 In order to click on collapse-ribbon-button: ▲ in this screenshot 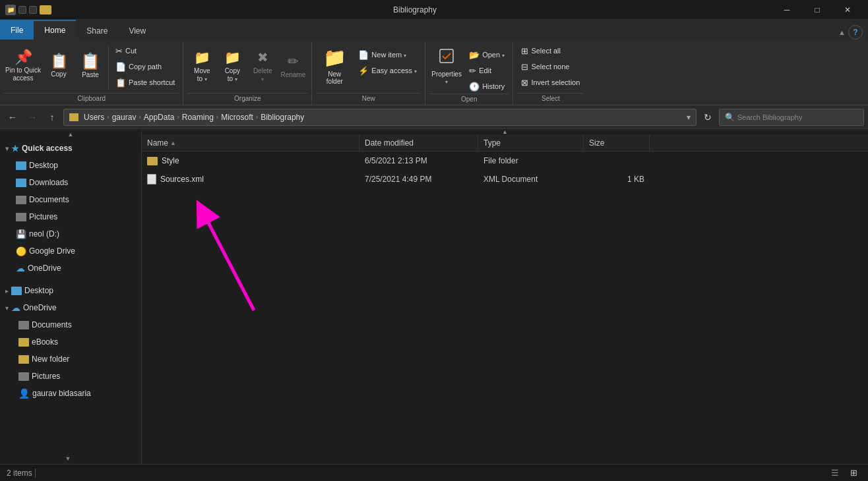, I will do `click(842, 32)`.